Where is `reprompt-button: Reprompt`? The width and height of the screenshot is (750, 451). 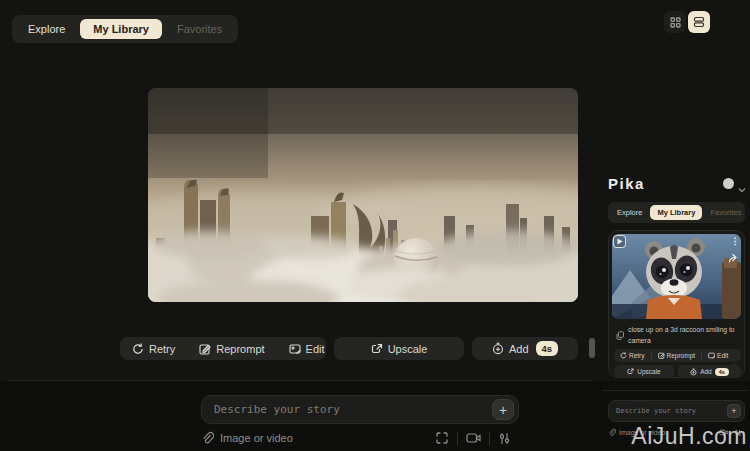
reprompt-button: Reprompt is located at coordinates (232, 348).